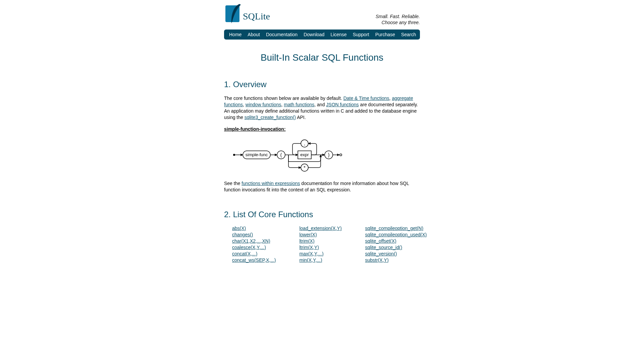 The height and width of the screenshot is (362, 644). Describe the element at coordinates (322, 108) in the screenshot. I see `overview-paragraph-1: The core functions shown below are avail…` at that location.